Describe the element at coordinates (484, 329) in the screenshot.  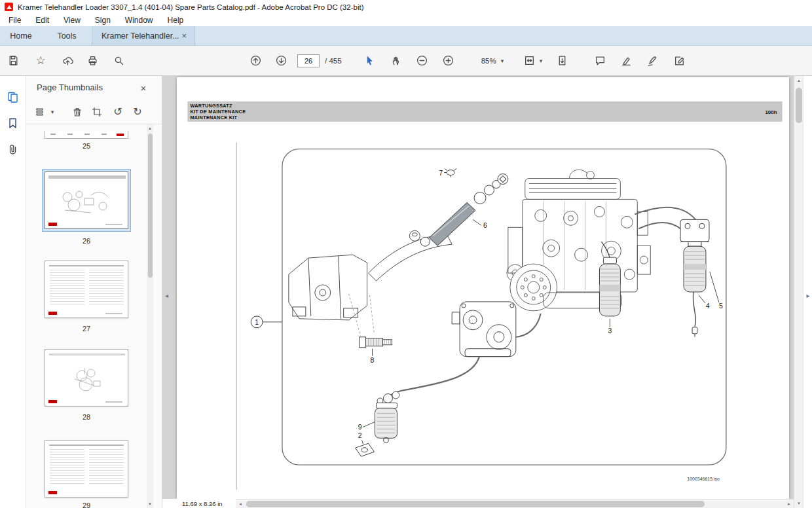
I see `pump-illustration` at that location.